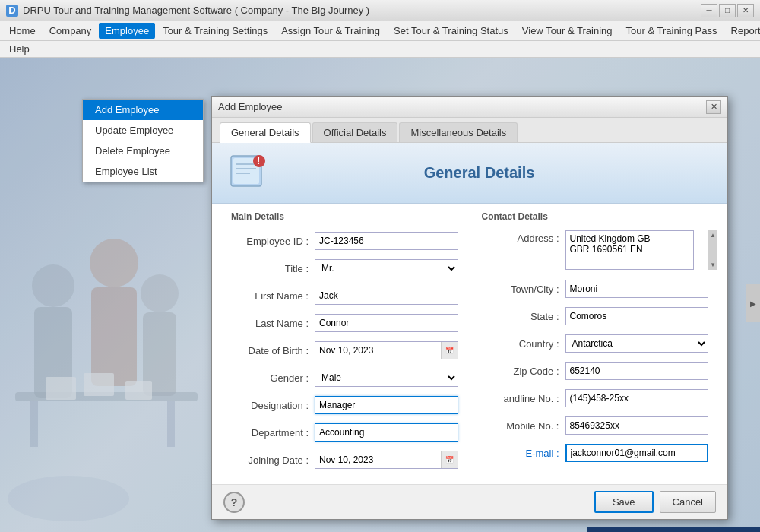 The width and height of the screenshot is (760, 532). I want to click on first-name-input, so click(386, 296).